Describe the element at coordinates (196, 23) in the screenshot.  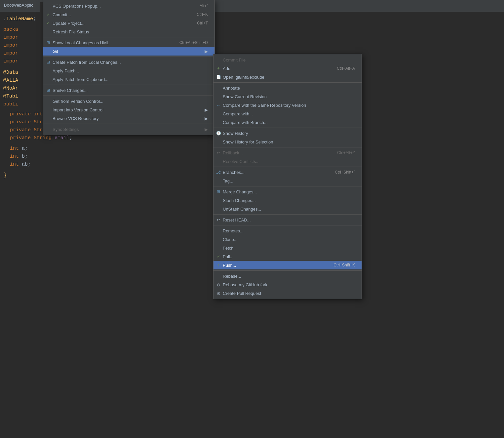
I see `update-project-shortcut: Ctrl+T` at that location.